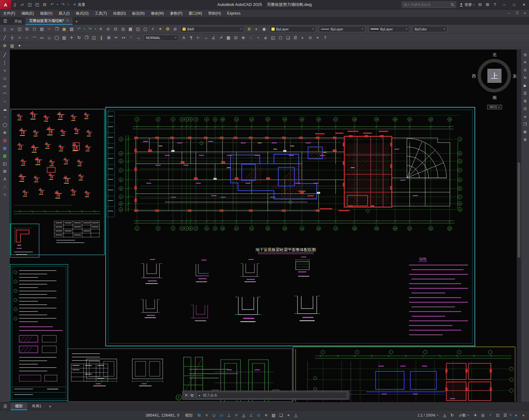 This screenshot has height=420, width=529. Describe the element at coordinates (138, 13) in the screenshot. I see `menu-item: 标注(N)` at that location.